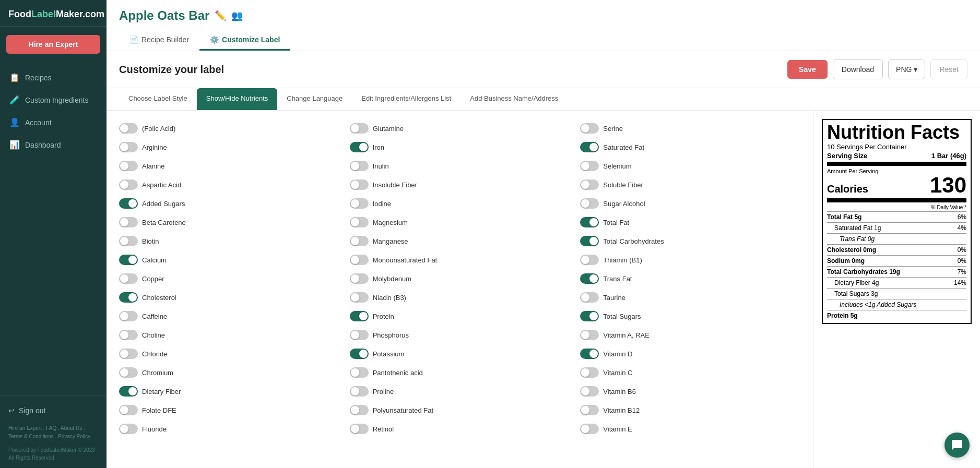  I want to click on save-button: Save, so click(807, 69).